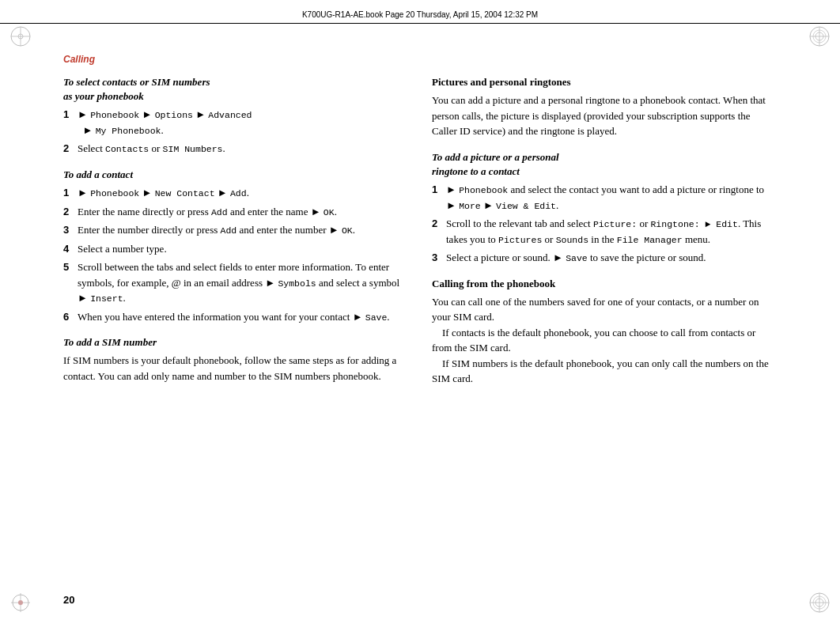 The width and height of the screenshot is (840, 639). I want to click on heading-add-sim: To add a SIM number, so click(236, 342).